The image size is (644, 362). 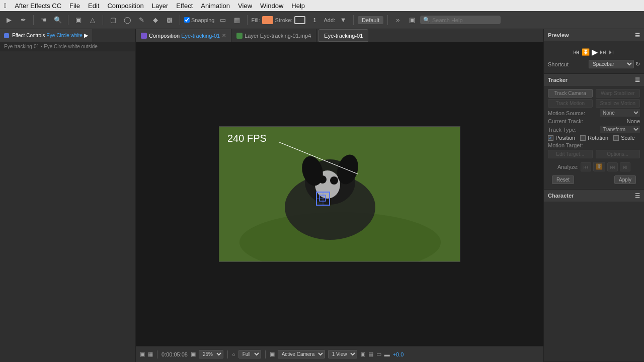 I want to click on tracker-header: Tracker ☰, so click(x=594, y=80).